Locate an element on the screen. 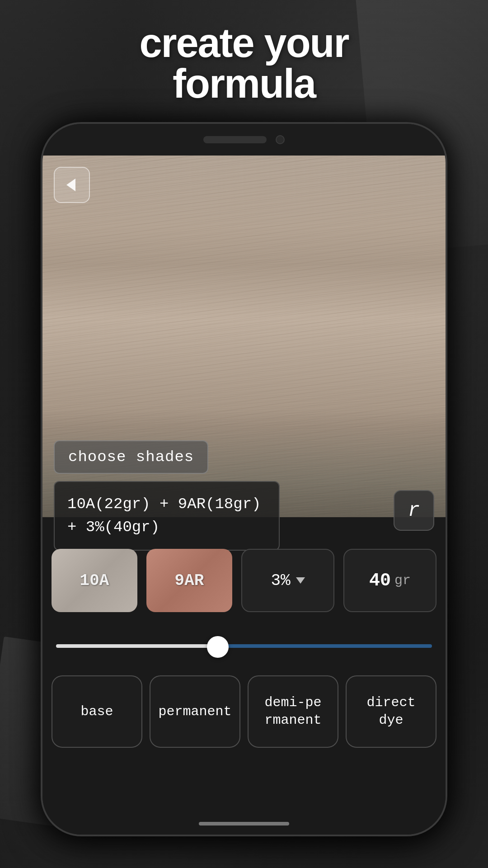 This screenshot has height=868, width=488. mode-permanent-label: permanent is located at coordinates (195, 712).